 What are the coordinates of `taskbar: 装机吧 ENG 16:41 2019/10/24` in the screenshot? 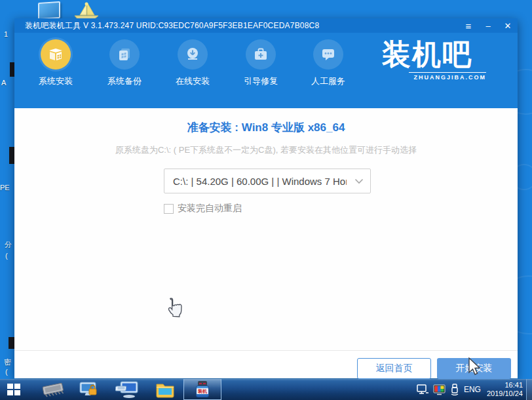 It's located at (266, 390).